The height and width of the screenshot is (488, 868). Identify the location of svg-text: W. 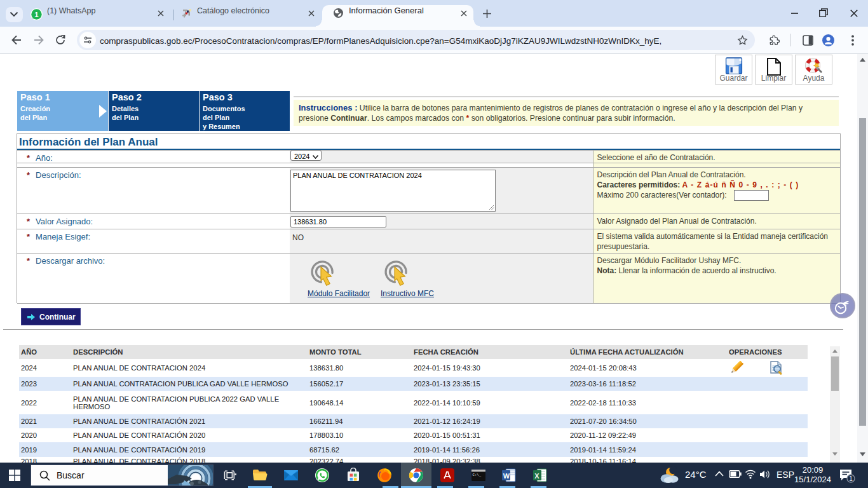
(507, 476).